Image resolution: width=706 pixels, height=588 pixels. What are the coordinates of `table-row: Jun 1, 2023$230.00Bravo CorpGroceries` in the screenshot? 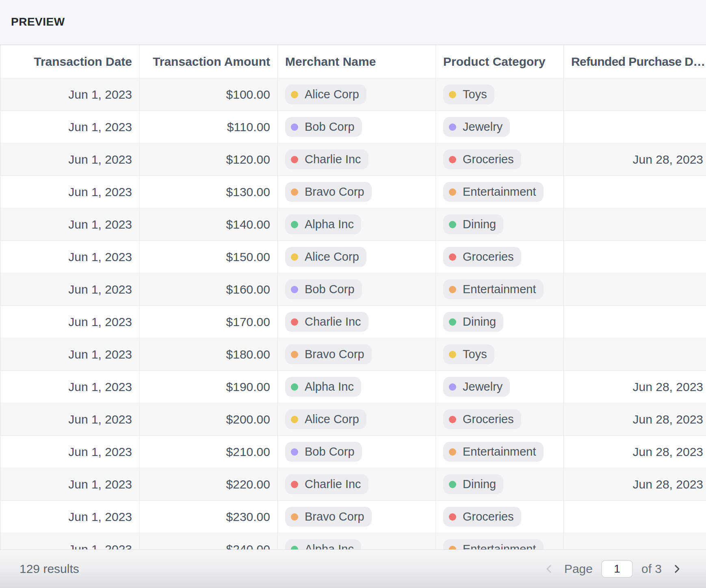 It's located at (353, 517).